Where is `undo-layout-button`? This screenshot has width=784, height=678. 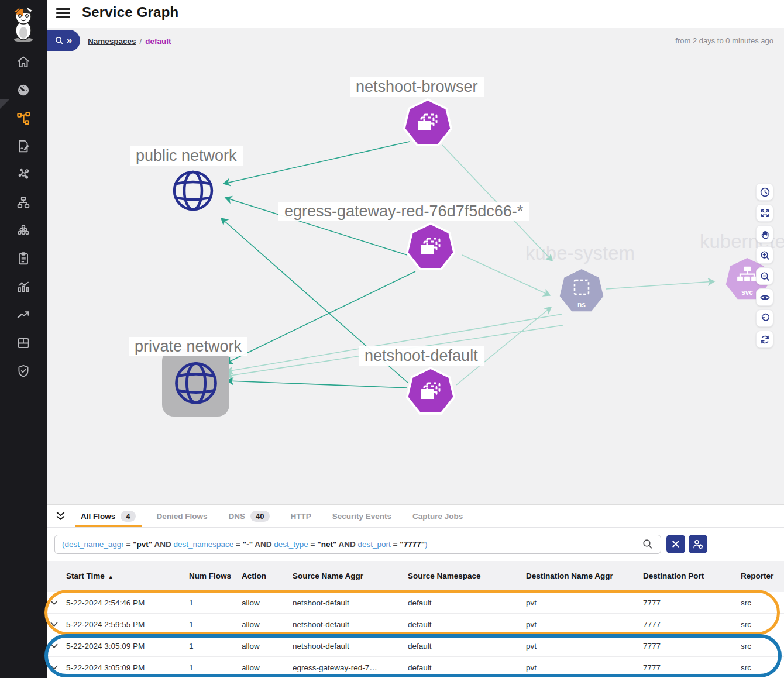
undo-layout-button is located at coordinates (765, 318).